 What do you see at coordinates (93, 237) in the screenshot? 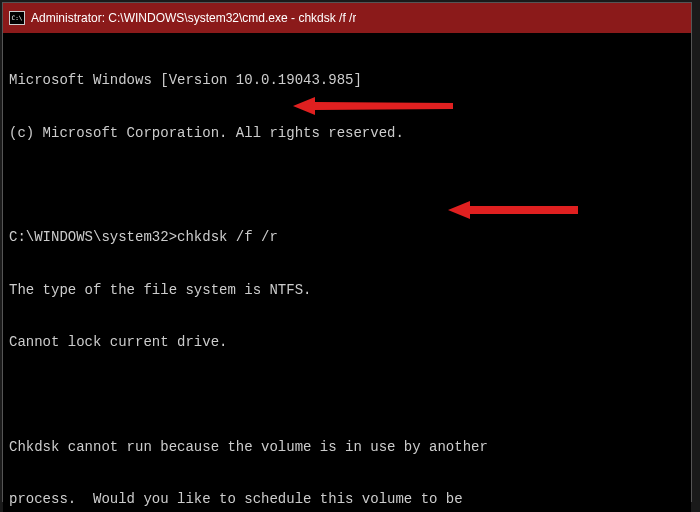
I see `prompt-path: C:\WINDOWS\system32>` at bounding box center [93, 237].